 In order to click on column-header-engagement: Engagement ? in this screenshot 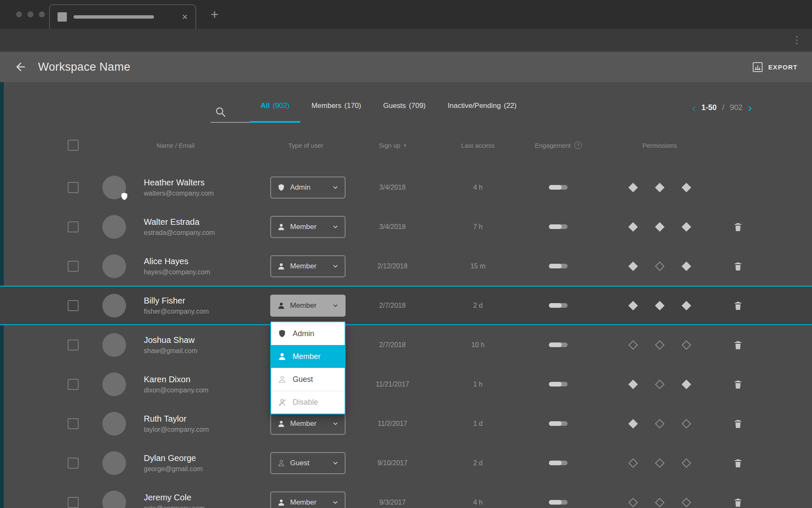, I will do `click(558, 145)`.